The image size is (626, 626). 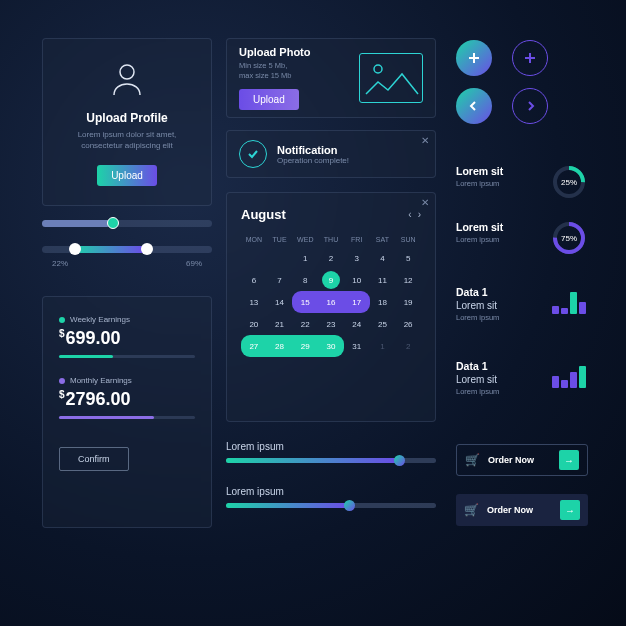 I want to click on calendar-day: 21, so click(x=280, y=324).